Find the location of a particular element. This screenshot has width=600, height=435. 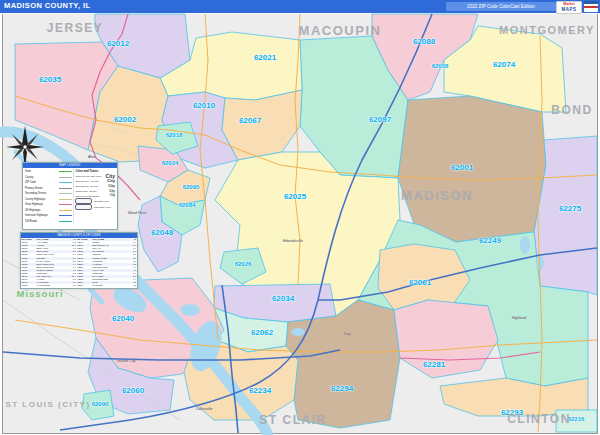

legend-city-label: Cities 50,000 - 100,000 is located at coordinates (91, 181).